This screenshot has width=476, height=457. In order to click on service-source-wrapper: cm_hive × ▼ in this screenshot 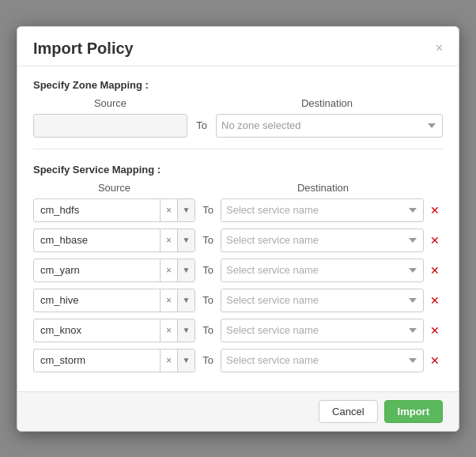, I will do `click(114, 300)`.